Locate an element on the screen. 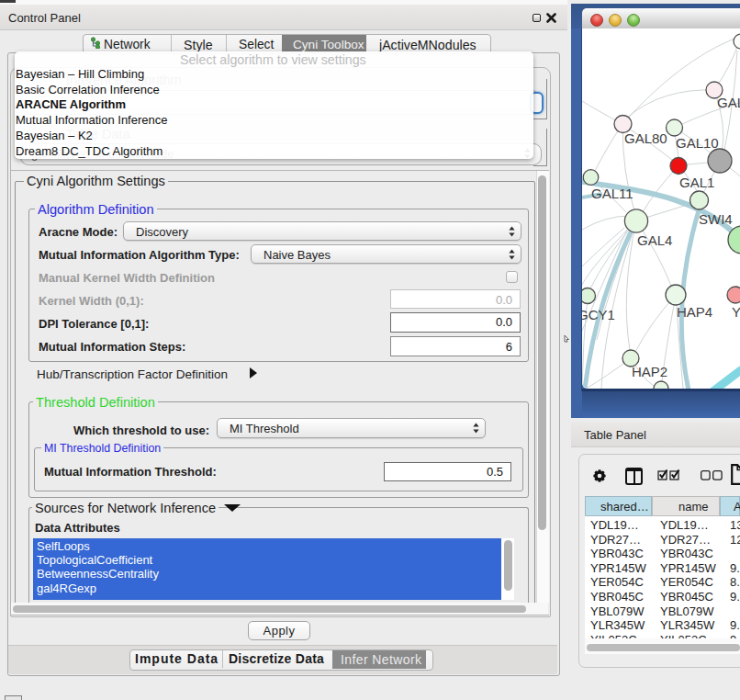 The image size is (740, 700). svg-text: HAP4 is located at coordinates (694, 312).